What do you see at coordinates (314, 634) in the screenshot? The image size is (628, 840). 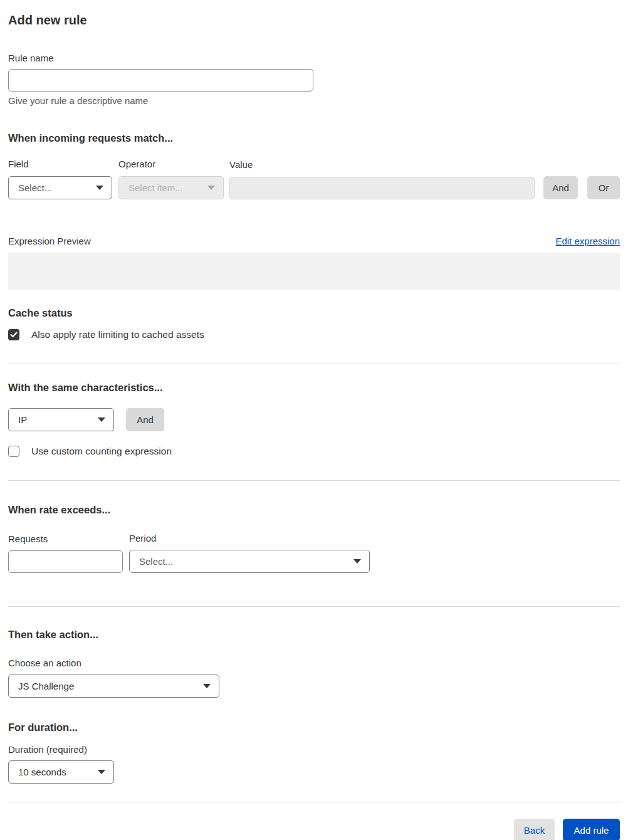 I see `action-heading: Then take action...` at bounding box center [314, 634].